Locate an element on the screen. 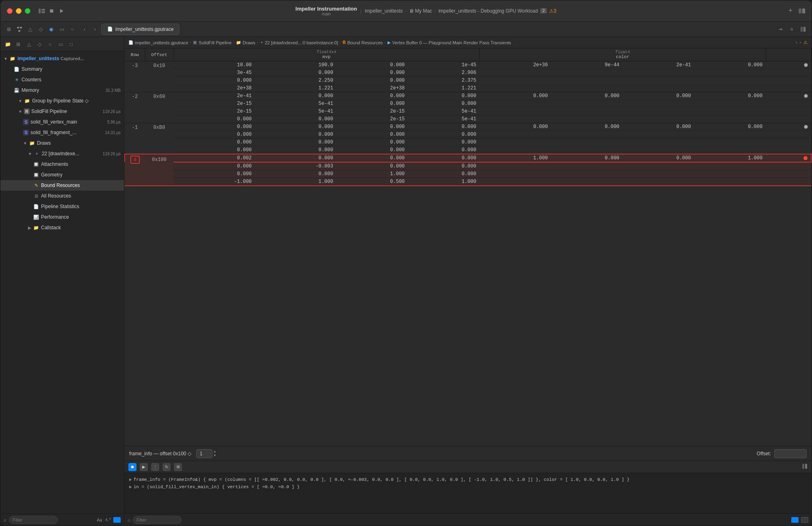  console-btn-refresh: ↻ is located at coordinates (167, 467).